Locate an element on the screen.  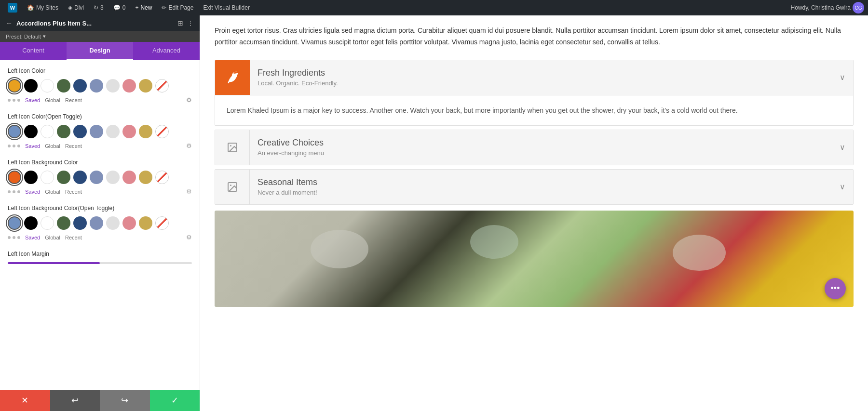
accordion-header-seasonal: Seasonal Items Never a dull moment! ∨ is located at coordinates (534, 187).